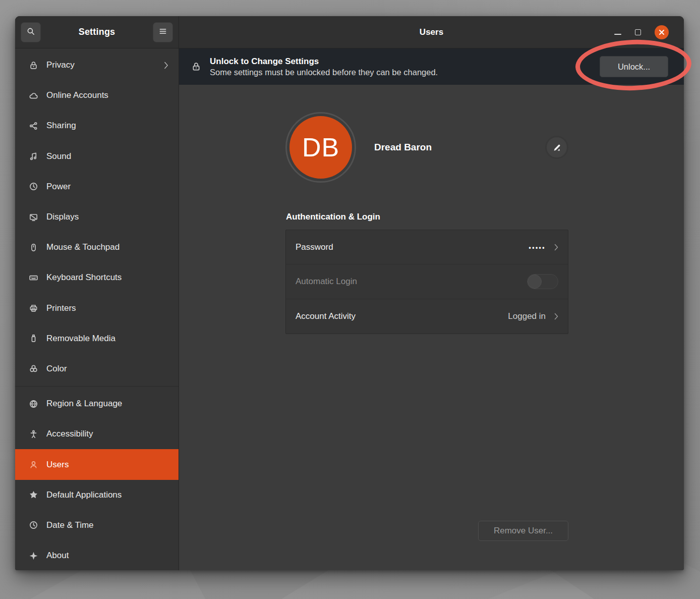 This screenshot has height=599, width=700. Describe the element at coordinates (649, 32) in the screenshot. I see `window-controls` at that location.